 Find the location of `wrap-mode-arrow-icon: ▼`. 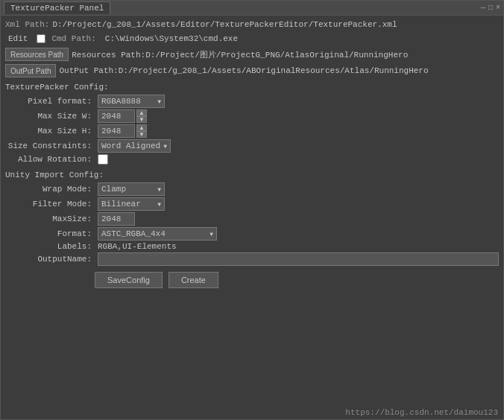

wrap-mode-arrow-icon: ▼ is located at coordinates (160, 189).